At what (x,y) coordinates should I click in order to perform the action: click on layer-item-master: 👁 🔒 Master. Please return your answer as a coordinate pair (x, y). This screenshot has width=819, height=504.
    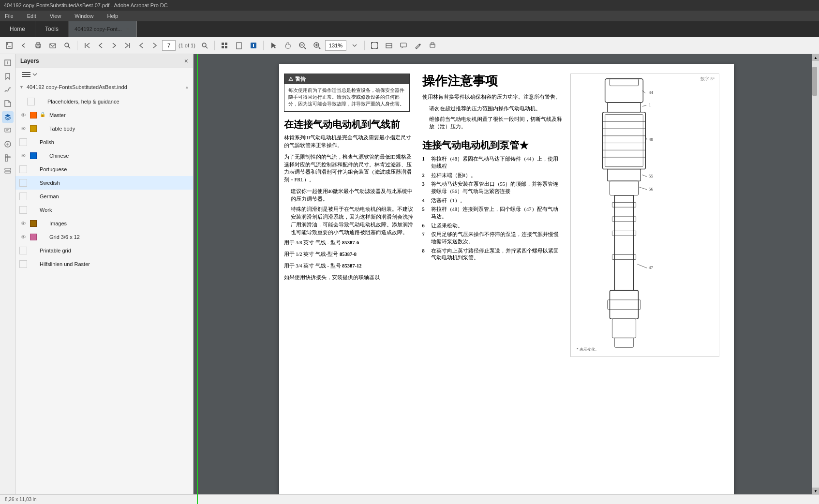
    Looking at the image, I should click on (104, 115).